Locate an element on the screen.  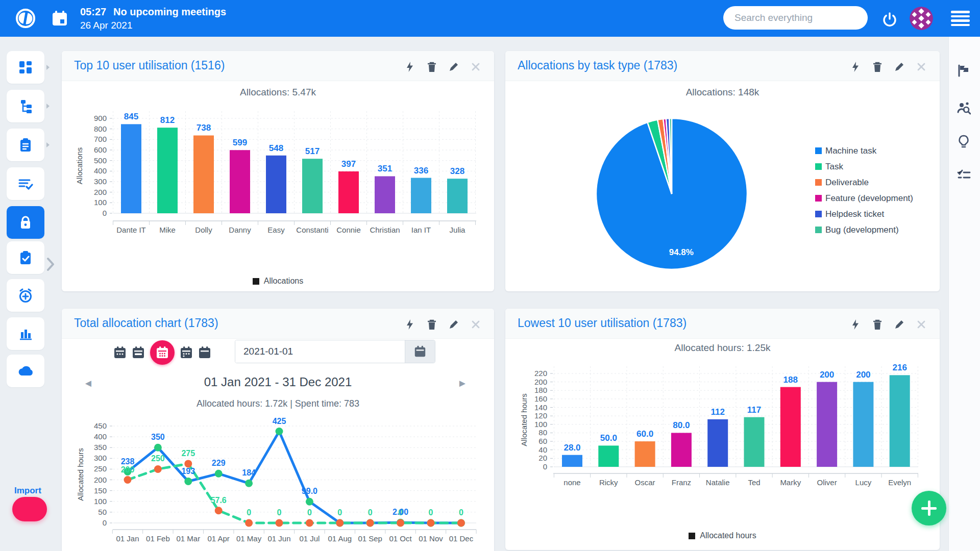
clock-time: 05:27 is located at coordinates (93, 12).